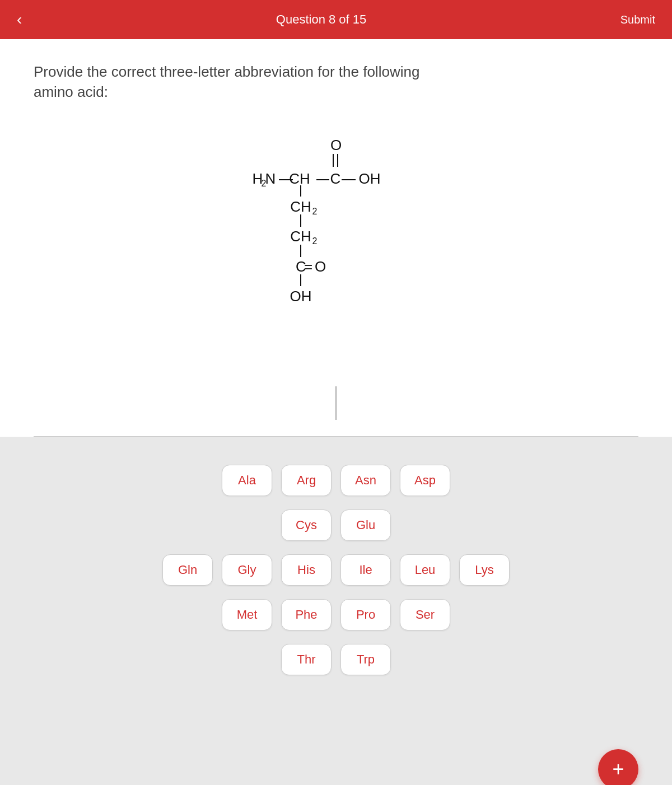 This screenshot has height=785, width=672. What do you see at coordinates (271, 179) in the screenshot?
I see `svg-text: N` at bounding box center [271, 179].